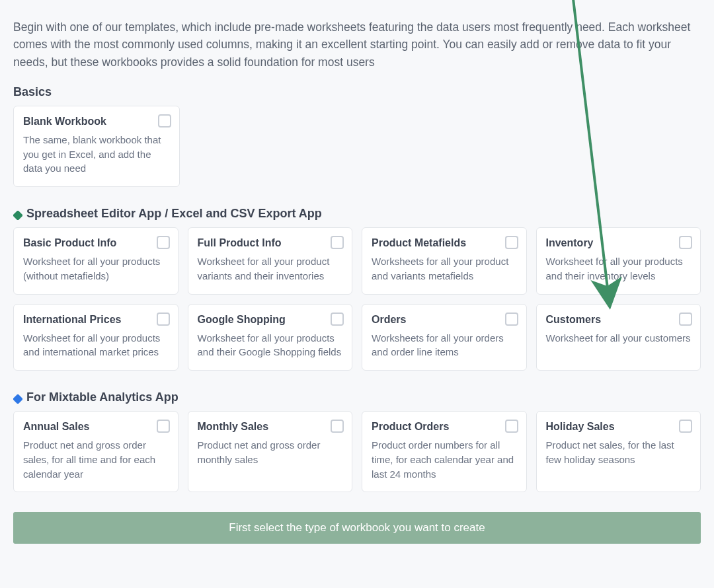 The width and height of the screenshot is (714, 588). I want to click on heading-editor: Spreadsheet Editor App / Excel and CSV E…, so click(357, 214).